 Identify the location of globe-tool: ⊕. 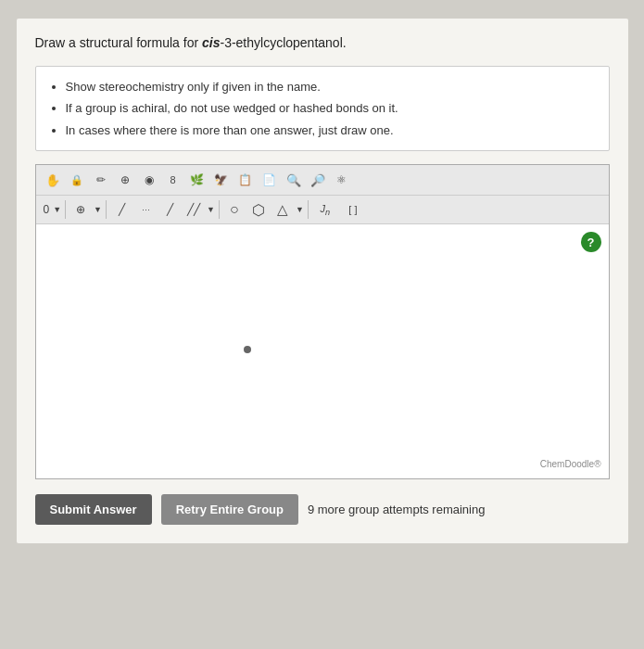
(125, 180).